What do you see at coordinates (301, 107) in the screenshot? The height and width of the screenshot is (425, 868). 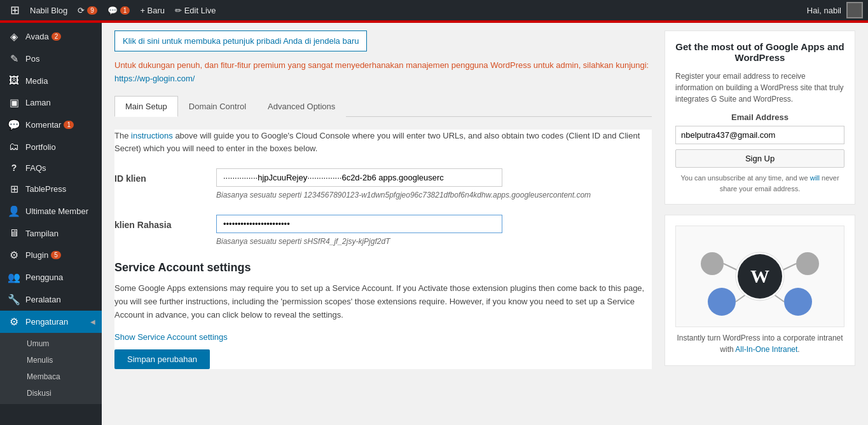 I see `tab-advanced-options: Advanced Options` at bounding box center [301, 107].